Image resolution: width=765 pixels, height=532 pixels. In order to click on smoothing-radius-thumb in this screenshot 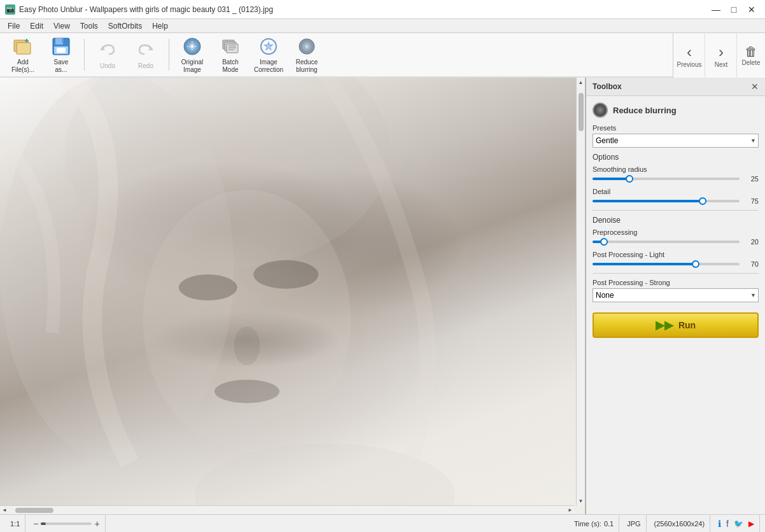, I will do `click(629, 179)`.